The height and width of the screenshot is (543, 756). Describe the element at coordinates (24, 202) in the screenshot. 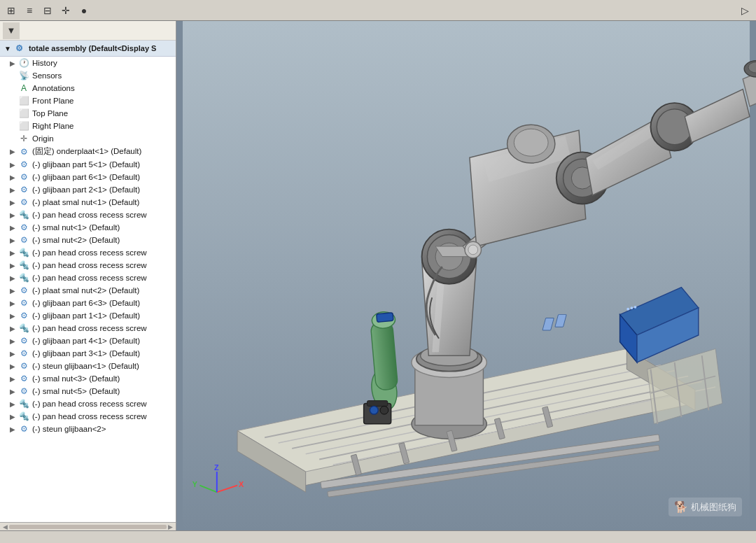

I see `item-icon-plaat-smal1: ⚙` at that location.